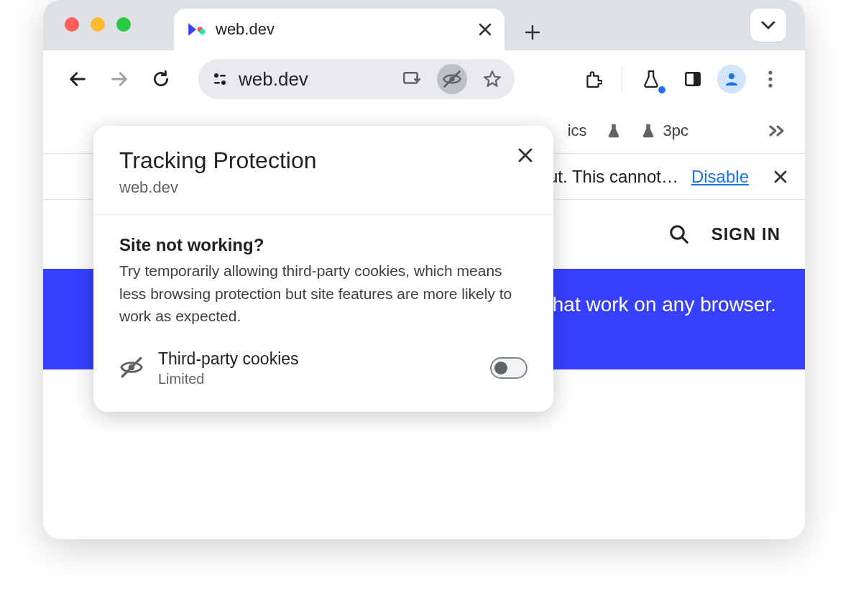  Describe the element at coordinates (452, 79) in the screenshot. I see `tracking-protection-icon` at that location.